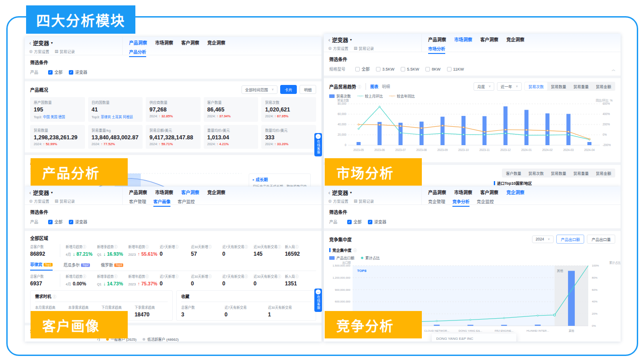 This screenshot has width=644, height=360. What do you see at coordinates (385, 69) in the screenshot?
I see `filter-option: 3.5KW` at bounding box center [385, 69].